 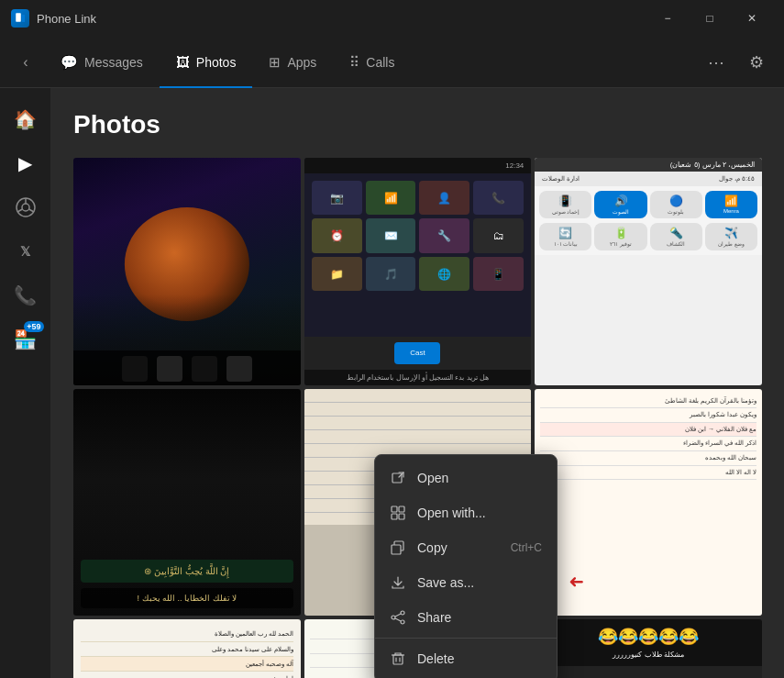 I want to click on save-as-label: Save as..., so click(x=446, y=583).